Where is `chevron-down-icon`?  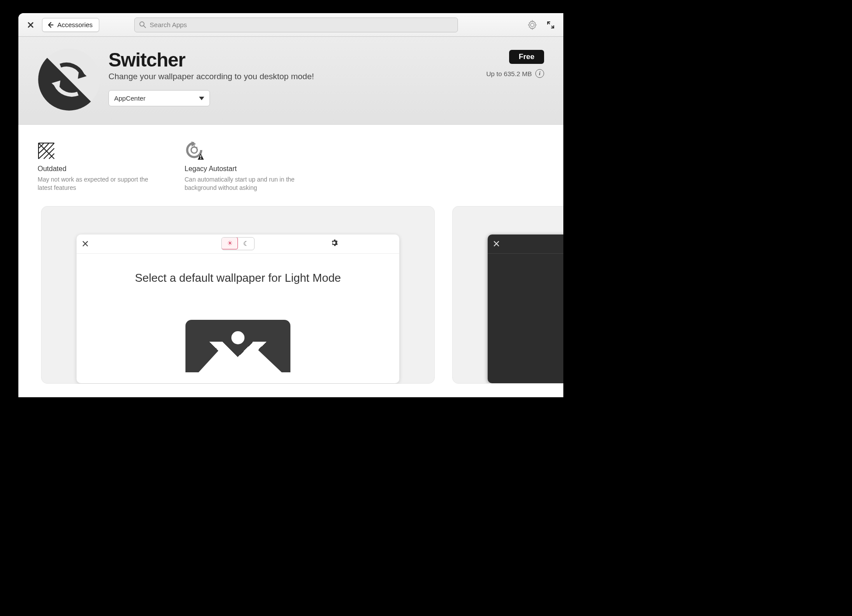 chevron-down-icon is located at coordinates (202, 98).